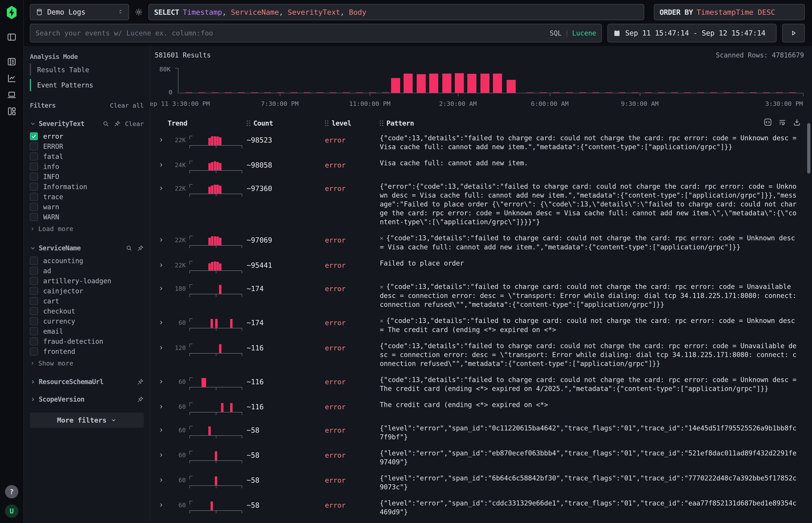  Describe the element at coordinates (12, 37) in the screenshot. I see `sidebar-toggle-icon` at that location.